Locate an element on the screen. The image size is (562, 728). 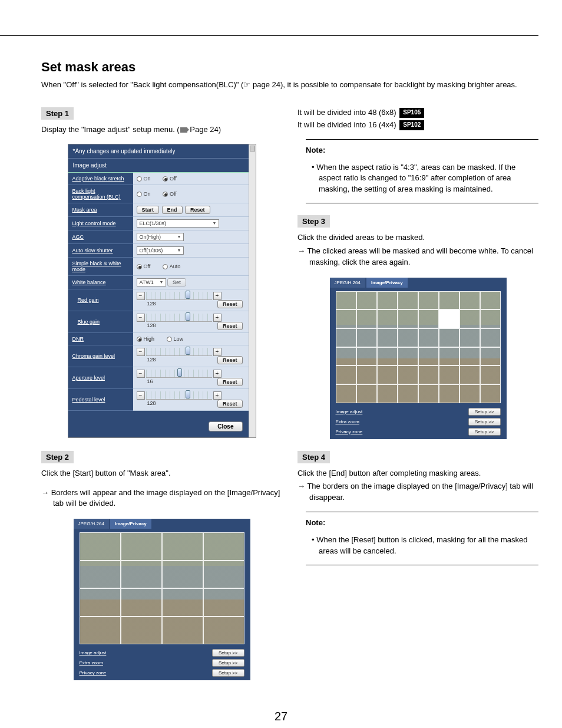
wb-set-button: Set is located at coordinates (177, 282).